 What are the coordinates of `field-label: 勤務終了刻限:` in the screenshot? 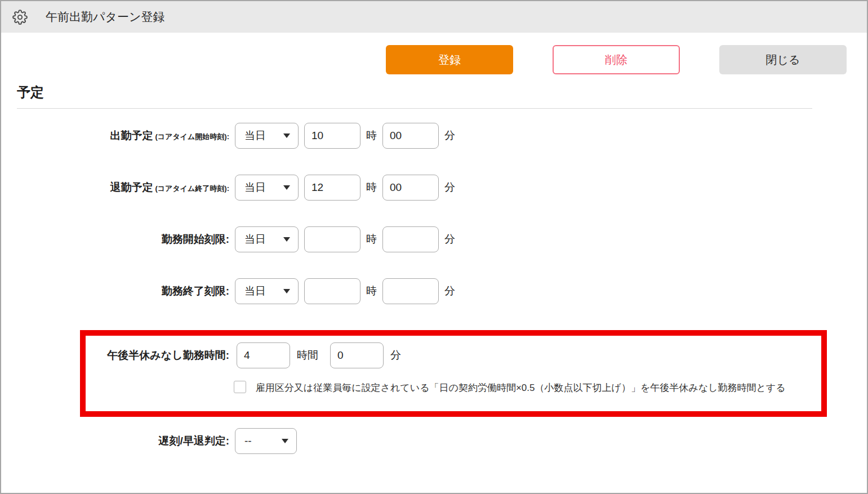 It's located at (115, 291).